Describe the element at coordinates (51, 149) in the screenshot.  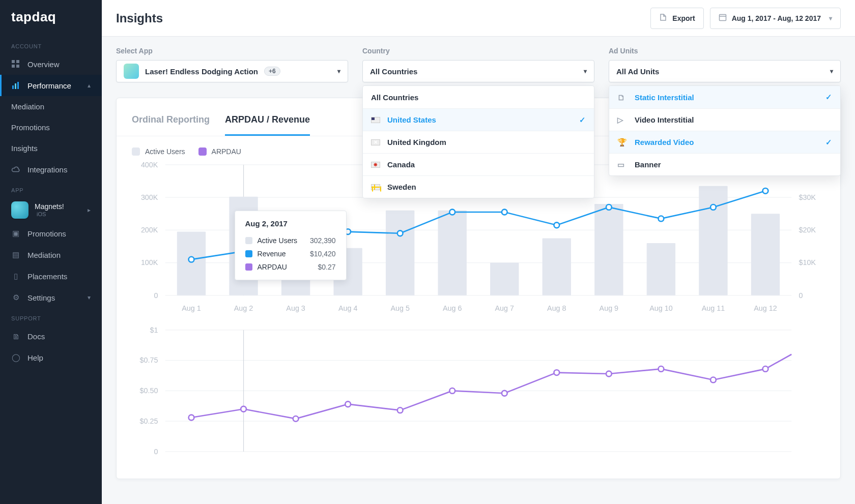
I see `sidebar-item-insights: Insights` at that location.